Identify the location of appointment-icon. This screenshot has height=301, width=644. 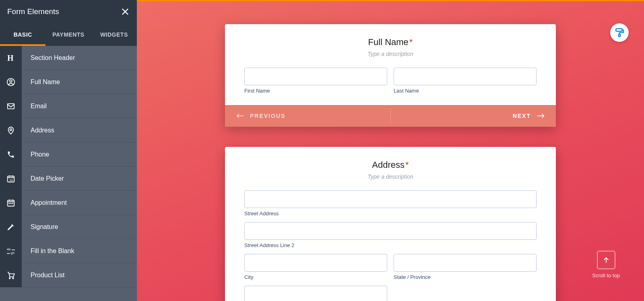
(11, 203).